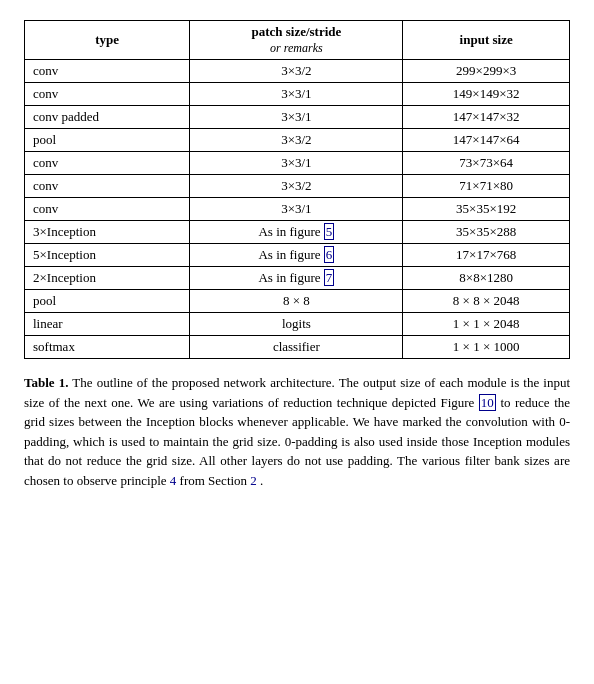 This screenshot has width=594, height=684. Describe the element at coordinates (486, 348) in the screenshot. I see `cell-input: 1 × 1 × 1000` at that location.